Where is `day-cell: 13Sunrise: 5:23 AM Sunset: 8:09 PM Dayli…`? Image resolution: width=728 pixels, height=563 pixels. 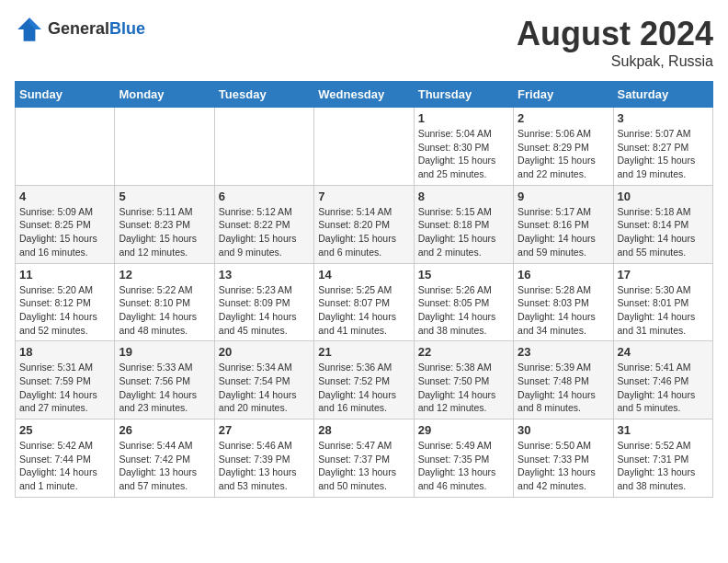
day-cell: 13Sunrise: 5:23 AM Sunset: 8:09 PM Dayli… is located at coordinates (264, 302).